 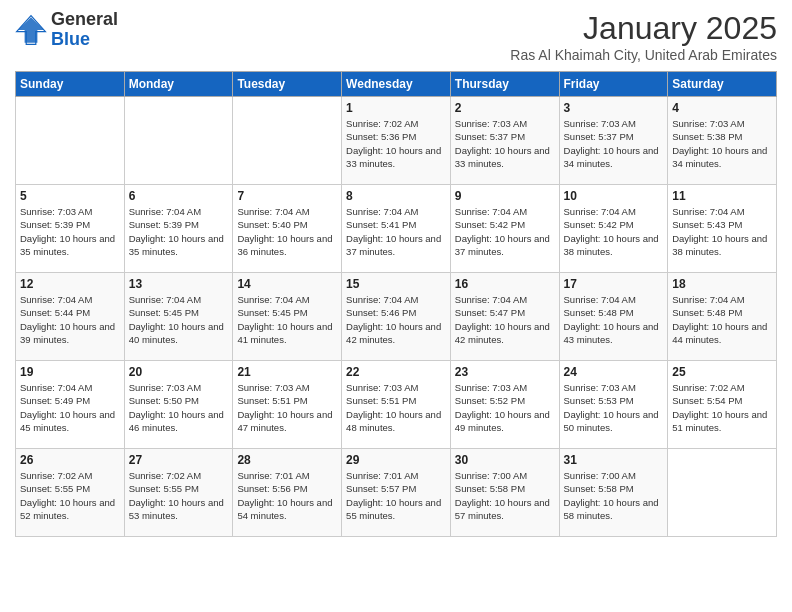 What do you see at coordinates (644, 55) in the screenshot?
I see `location-subtitle: Ras Al Khaimah City, United Arab Emirate…` at bounding box center [644, 55].